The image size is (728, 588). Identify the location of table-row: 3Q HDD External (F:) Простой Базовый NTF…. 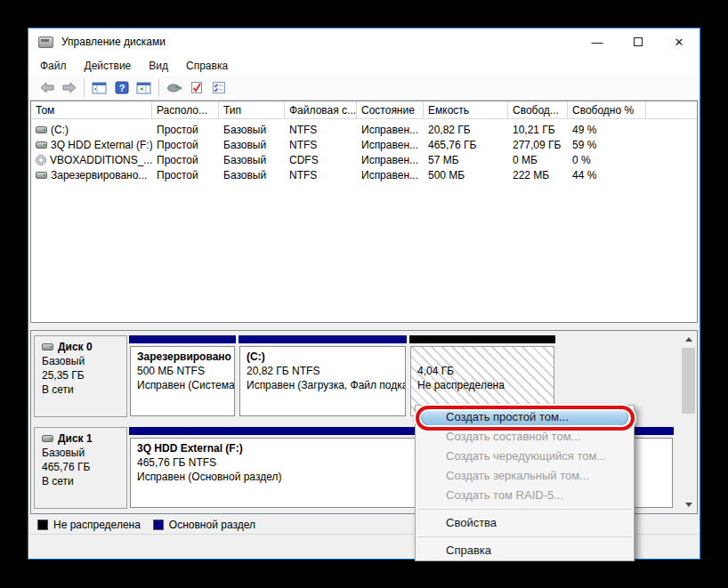
(364, 144).